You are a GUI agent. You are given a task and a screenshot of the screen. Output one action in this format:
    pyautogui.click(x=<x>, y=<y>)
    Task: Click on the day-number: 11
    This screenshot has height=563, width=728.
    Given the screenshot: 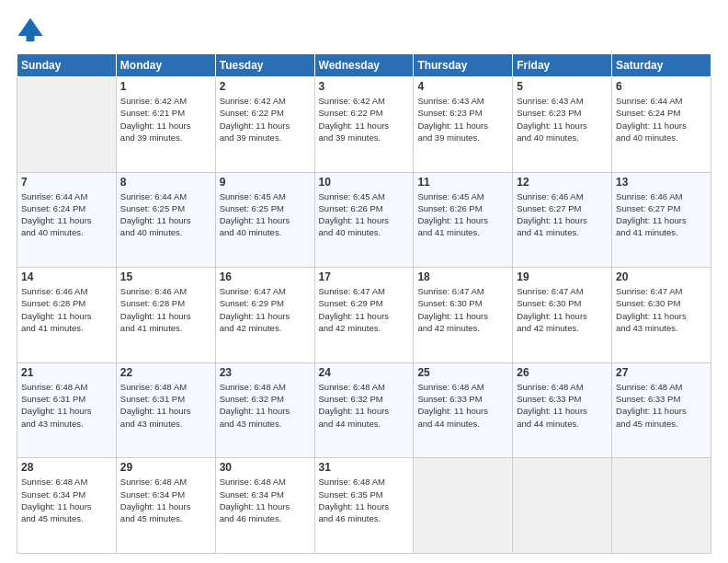 What is the action you would take?
    pyautogui.click(x=463, y=182)
    